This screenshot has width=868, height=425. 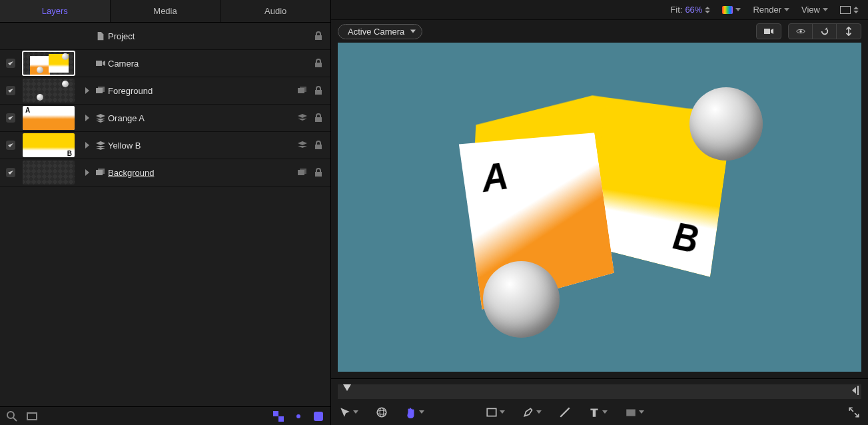 What do you see at coordinates (166, 11) in the screenshot?
I see `tab-media: Media` at bounding box center [166, 11].